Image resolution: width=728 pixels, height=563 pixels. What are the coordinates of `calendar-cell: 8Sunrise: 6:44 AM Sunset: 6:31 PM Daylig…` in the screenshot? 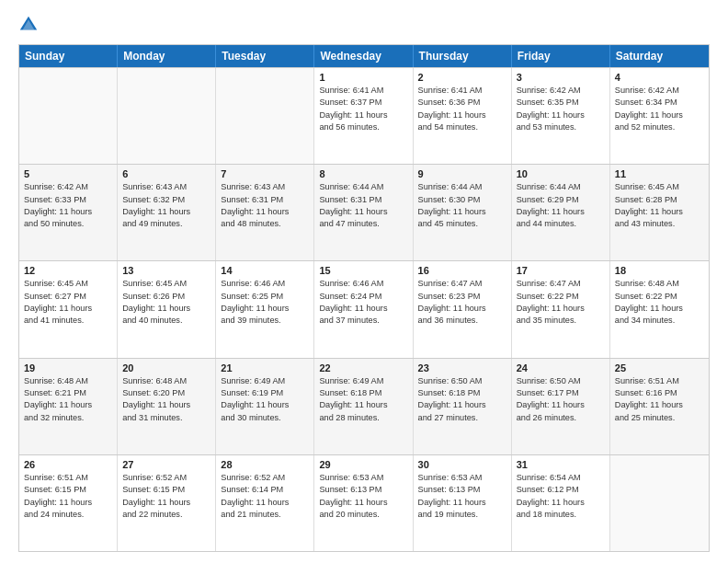 It's located at (364, 213).